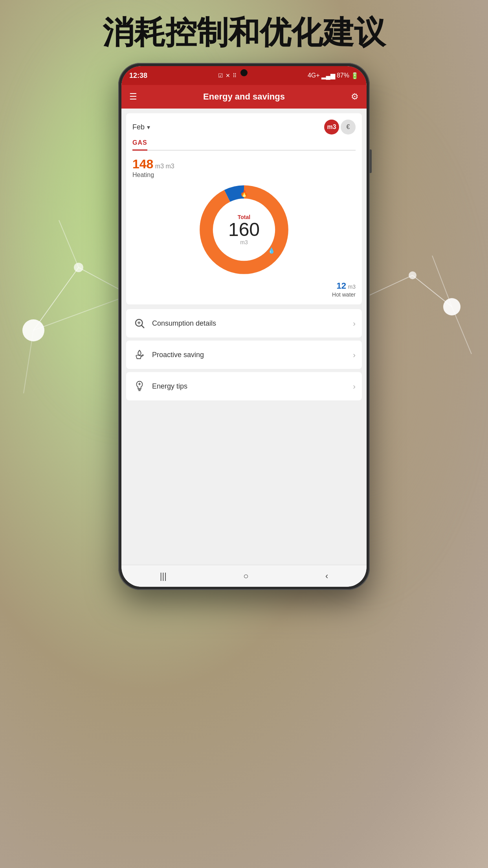 This screenshot has width=488, height=868. Describe the element at coordinates (332, 127) in the screenshot. I see `unit-m3-button: m3` at that location.